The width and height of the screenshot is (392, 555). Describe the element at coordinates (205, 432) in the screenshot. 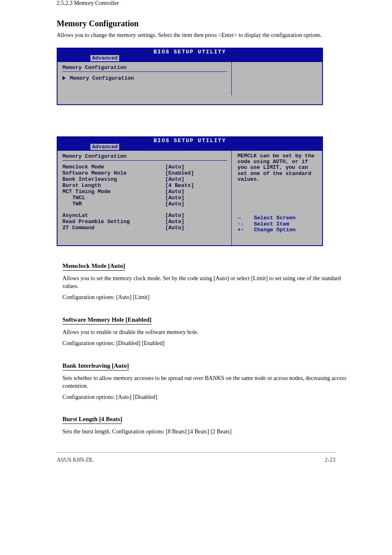

I see `subsection-body: Sets the burst length. Configuration opt…` at that location.